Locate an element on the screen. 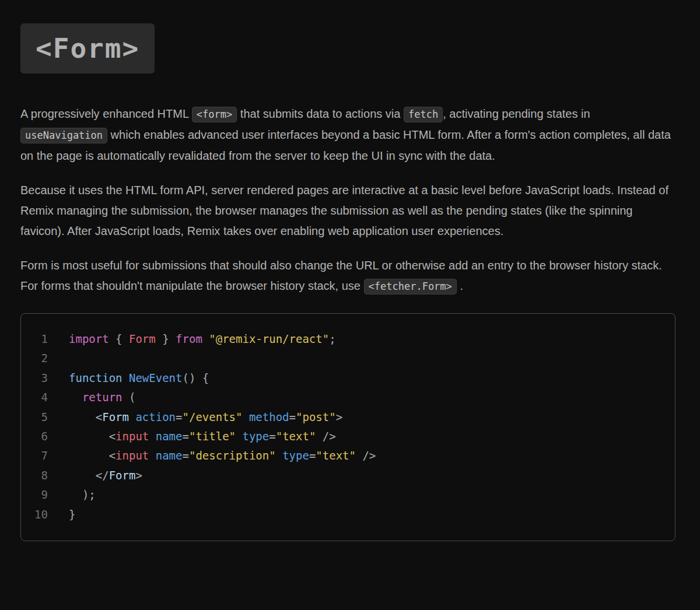 This screenshot has width=700, height=610. code-line: 1import { Form } from "@remix-run/react"… is located at coordinates (348, 339).